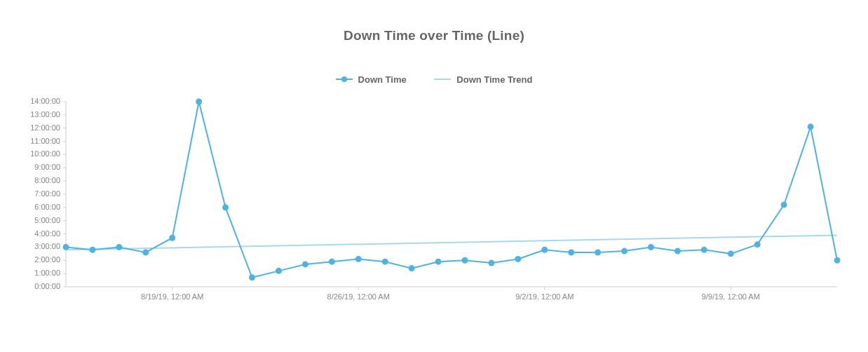 The height and width of the screenshot is (352, 868). What do you see at coordinates (45, 101) in the screenshot?
I see `y-tick-label: 14:00:00` at bounding box center [45, 101].